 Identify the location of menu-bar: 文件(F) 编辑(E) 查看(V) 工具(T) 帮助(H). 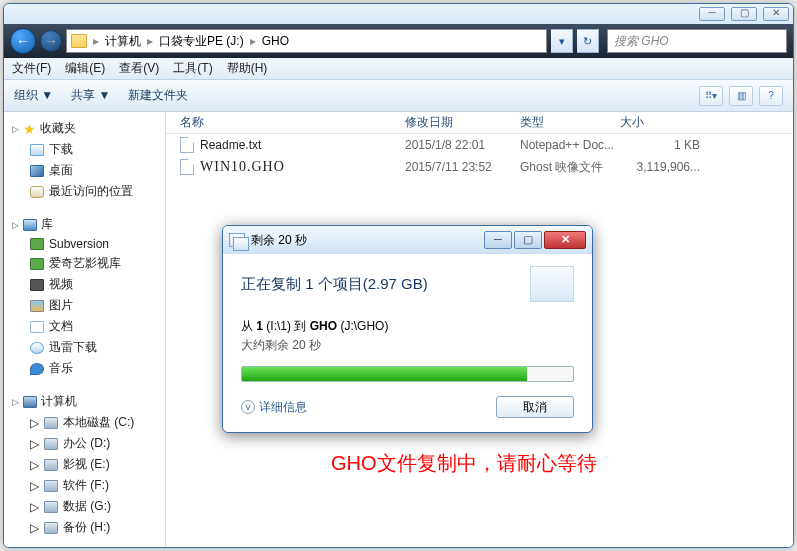
(398, 69).